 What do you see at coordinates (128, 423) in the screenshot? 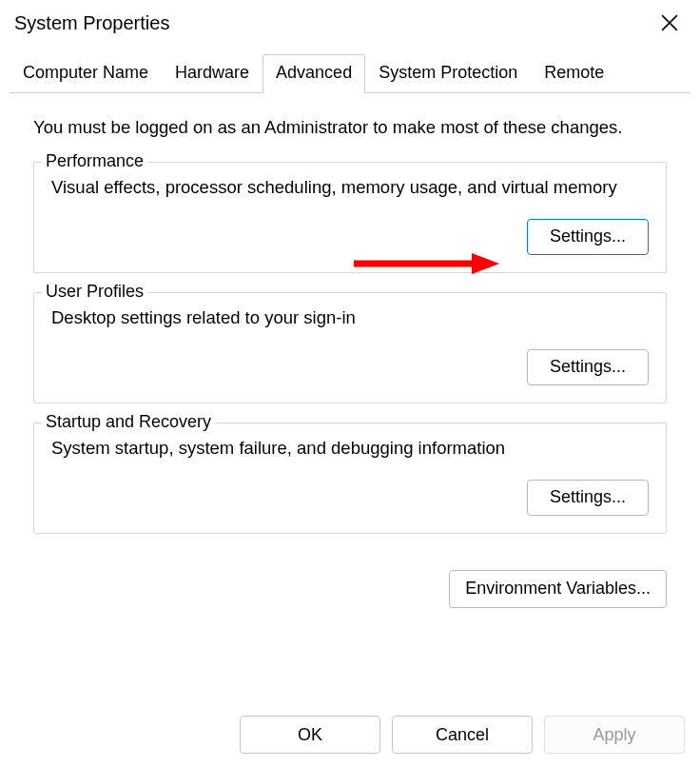
I see `startup-recovery-legend: Startup and Recovery` at bounding box center [128, 423].